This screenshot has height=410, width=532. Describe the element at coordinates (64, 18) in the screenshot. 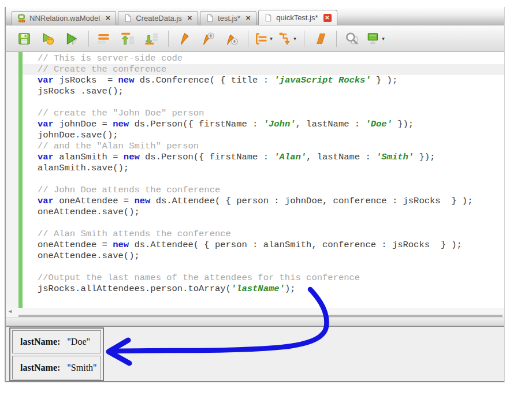

I see `tab-nnrelation-wamodel: NNRelation.waModel ✕` at that location.